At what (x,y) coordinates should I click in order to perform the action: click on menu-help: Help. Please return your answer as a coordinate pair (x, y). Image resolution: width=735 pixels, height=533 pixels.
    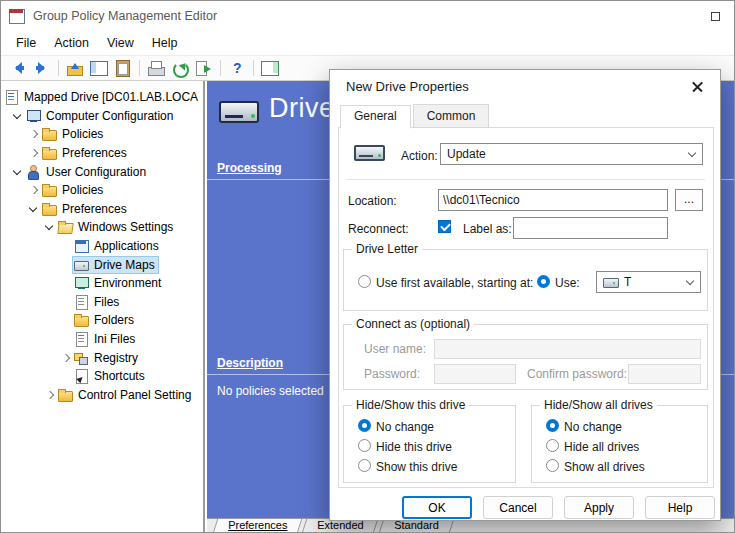
    Looking at the image, I should click on (165, 43).